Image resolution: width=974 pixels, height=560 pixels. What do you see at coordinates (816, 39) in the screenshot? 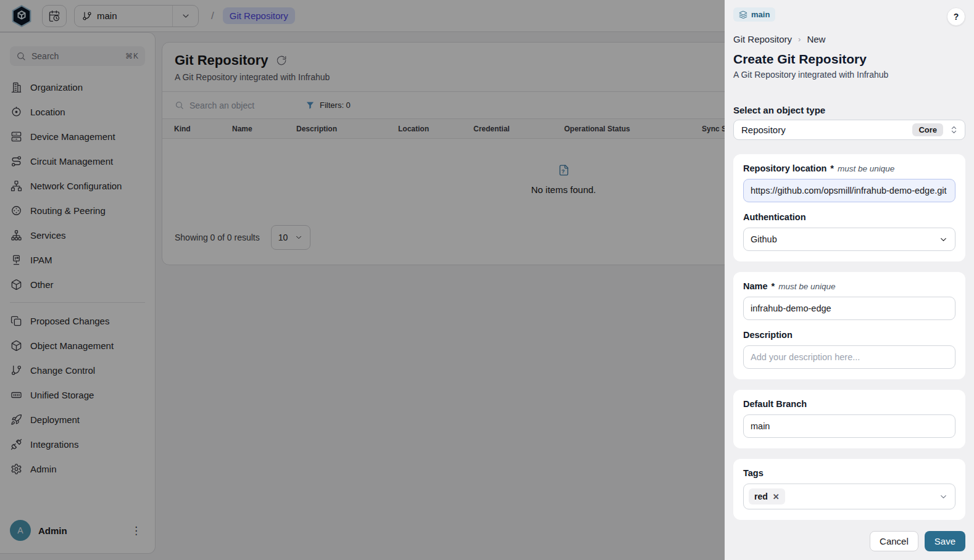
I see `breadcrumb-current: New` at bounding box center [816, 39].